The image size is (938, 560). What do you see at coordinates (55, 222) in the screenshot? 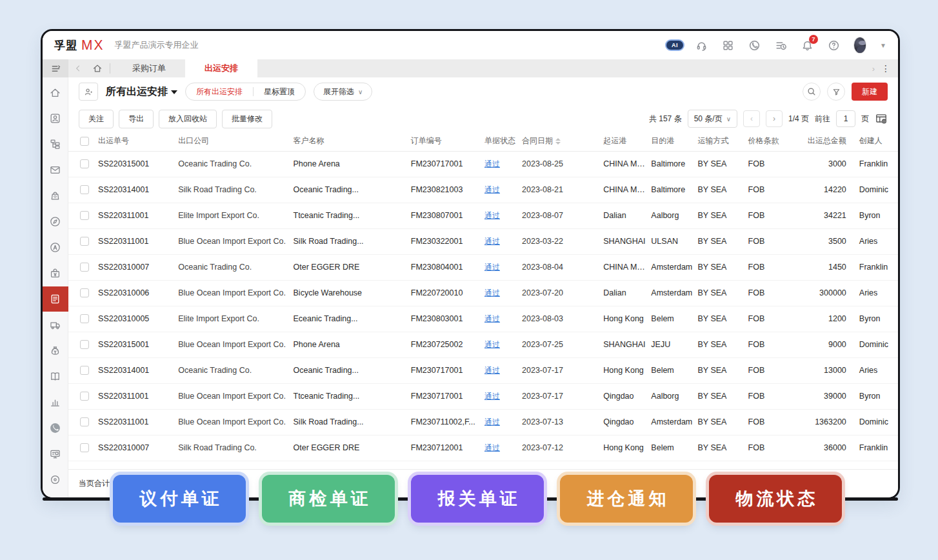
I see `sidebar-item-compass` at bounding box center [55, 222].